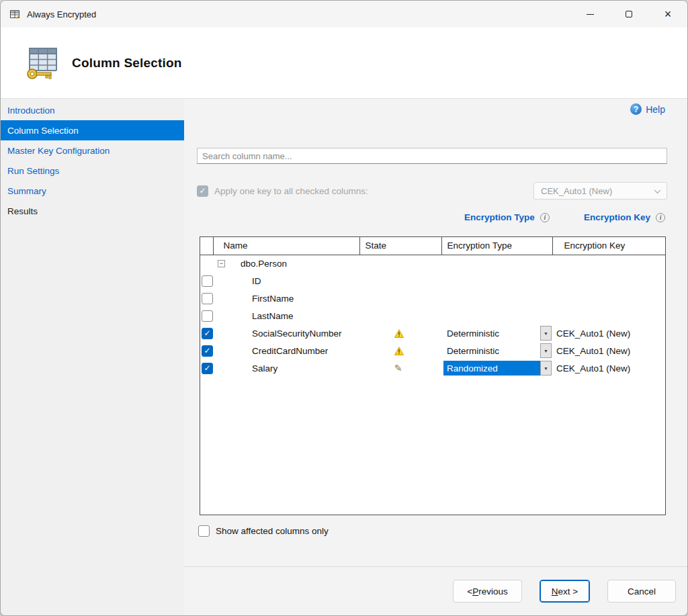 This screenshot has width=688, height=616. I want to click on previous-button: < Previous, so click(488, 591).